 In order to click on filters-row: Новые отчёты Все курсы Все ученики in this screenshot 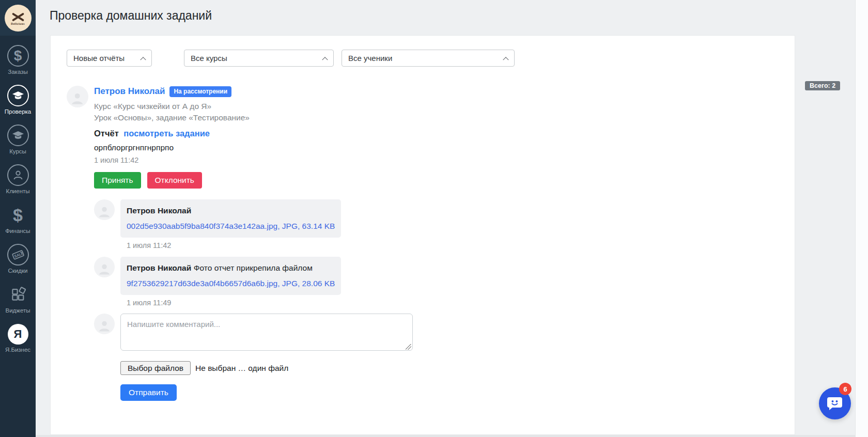, I will do `click(423, 58)`.